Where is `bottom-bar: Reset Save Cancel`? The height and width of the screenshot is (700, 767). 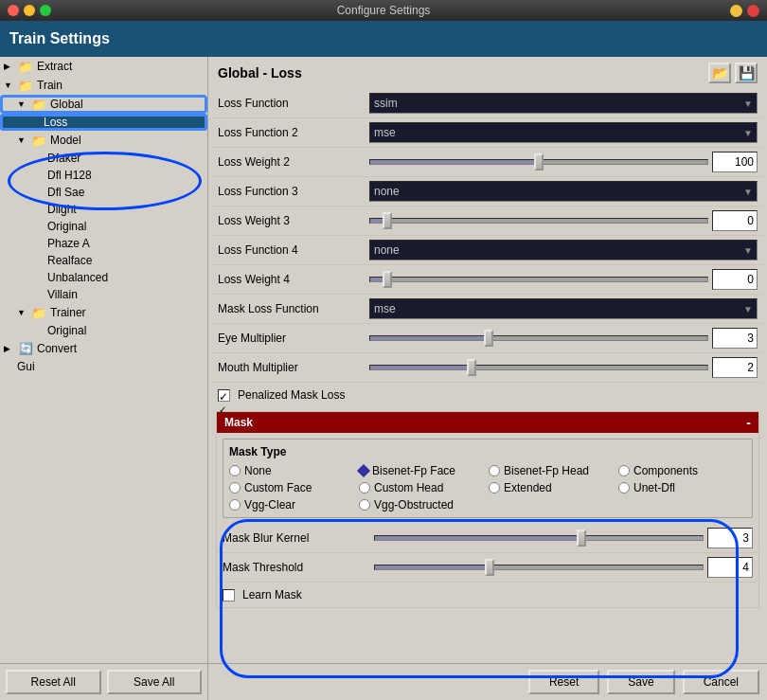
bottom-bar: Reset Save Cancel is located at coordinates (488, 682).